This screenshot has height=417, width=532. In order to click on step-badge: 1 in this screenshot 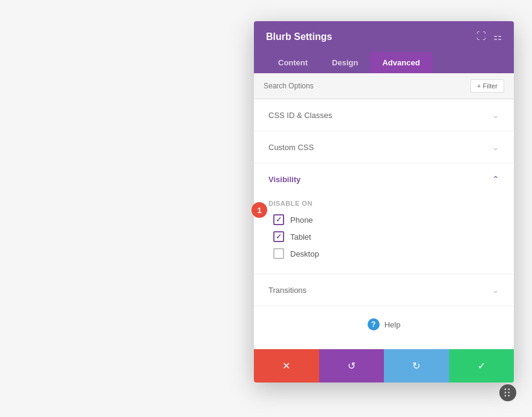, I will do `click(259, 210)`.